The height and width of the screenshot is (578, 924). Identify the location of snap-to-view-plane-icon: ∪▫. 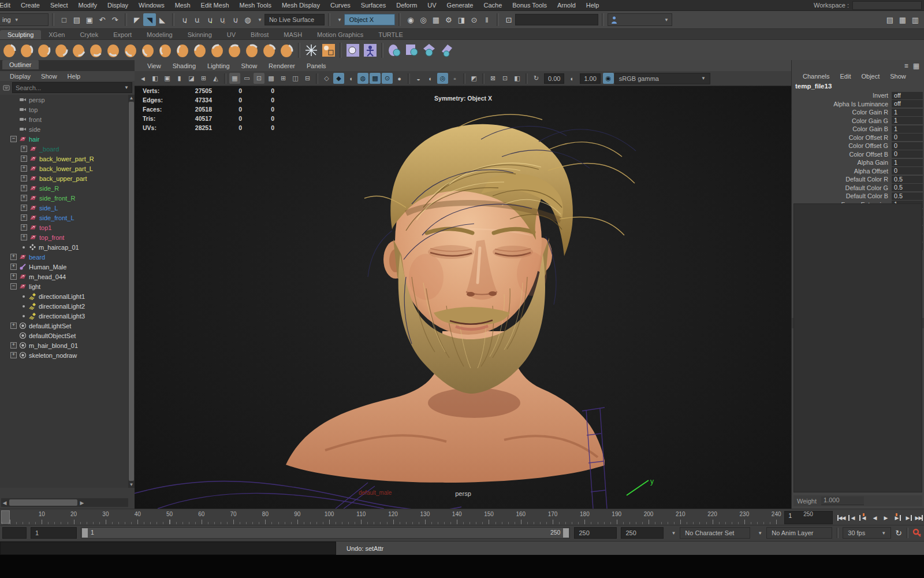
(235, 20).